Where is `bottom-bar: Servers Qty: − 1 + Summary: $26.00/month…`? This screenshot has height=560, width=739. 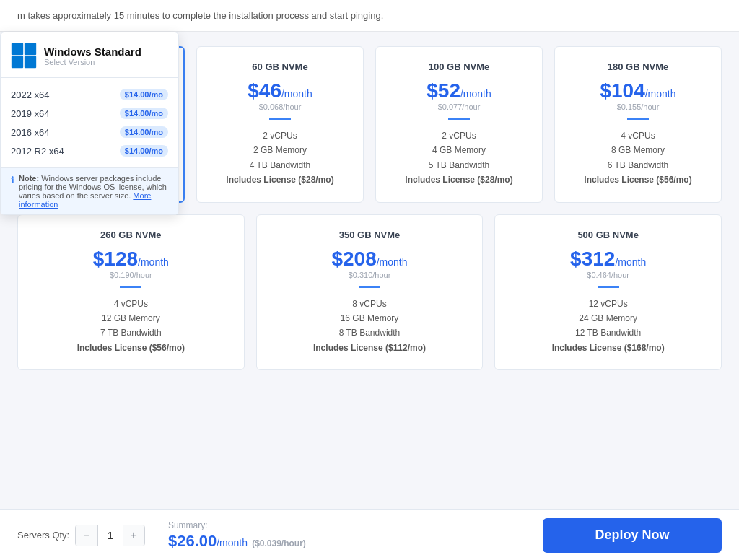 bottom-bar: Servers Qty: − 1 + Summary: $26.00/month… is located at coordinates (370, 535).